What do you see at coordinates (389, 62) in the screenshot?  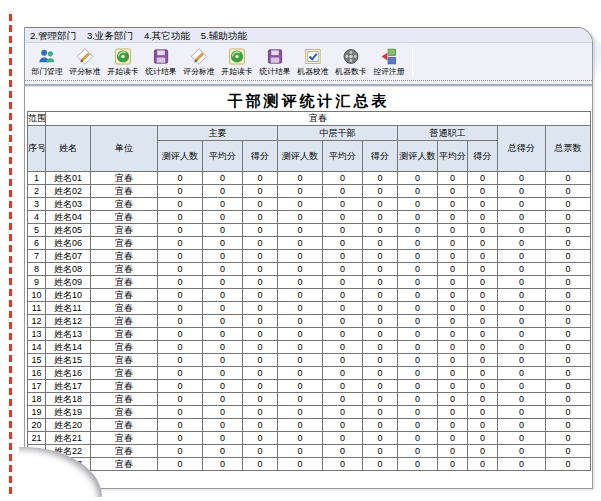 I see `toolbar-button-10: 控评注册` at bounding box center [389, 62].